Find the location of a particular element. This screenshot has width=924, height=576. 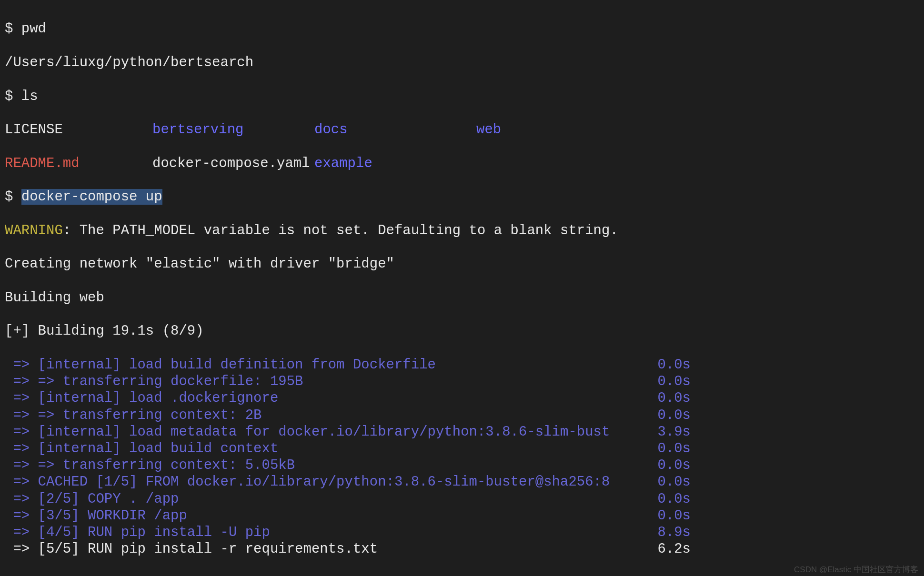

build-step: => [internal] load .dockerignore0.0s is located at coordinates (348, 398).